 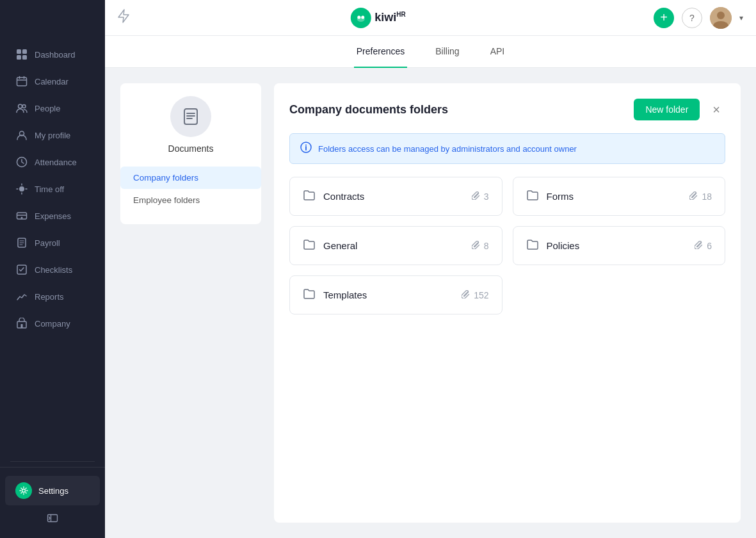 What do you see at coordinates (52, 324) in the screenshot?
I see `sidebar-item-label: Company` at bounding box center [52, 324].